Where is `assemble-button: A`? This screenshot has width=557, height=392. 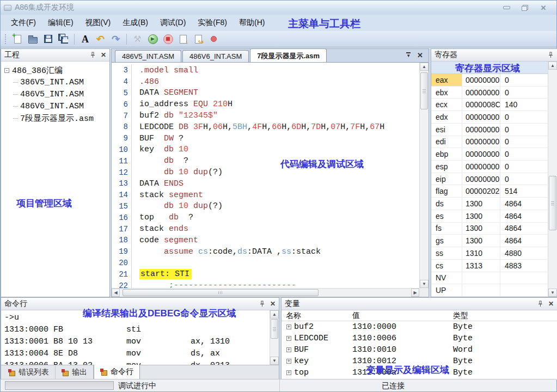
assemble-button: A is located at coordinates (85, 39).